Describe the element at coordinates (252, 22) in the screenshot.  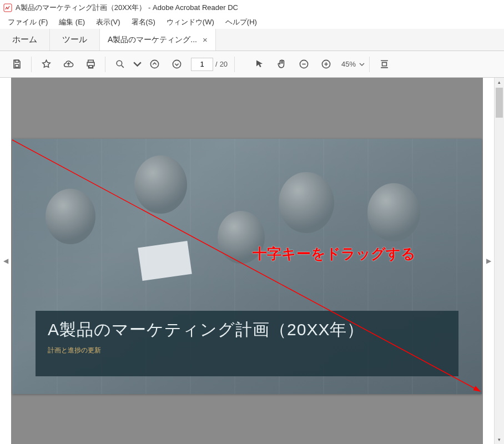
I see `menu-bar: ファイル (F) 編集 (E) 表示(V) 署名(S) ウィンドウ(W) ヘルプ…` at that location.